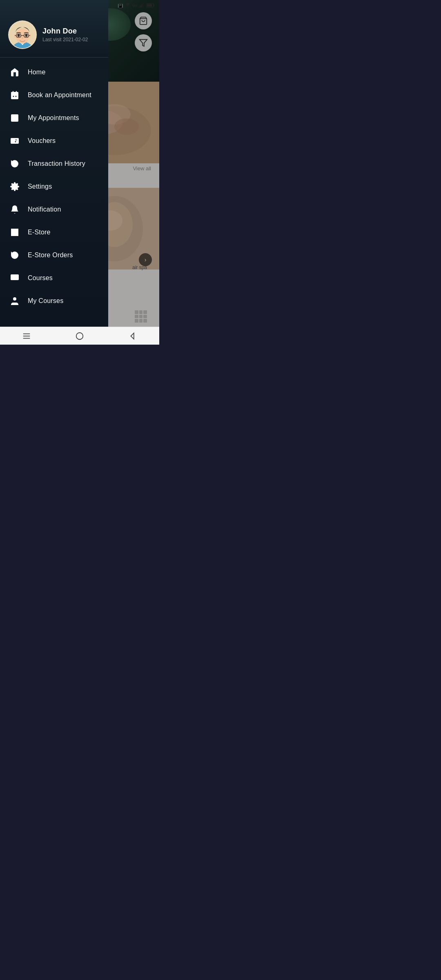 The image size is (441, 980). I want to click on hamburger-icon, so click(27, 336).